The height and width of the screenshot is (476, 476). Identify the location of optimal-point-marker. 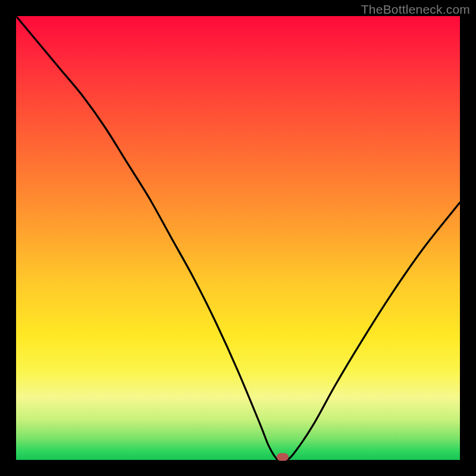
(283, 457).